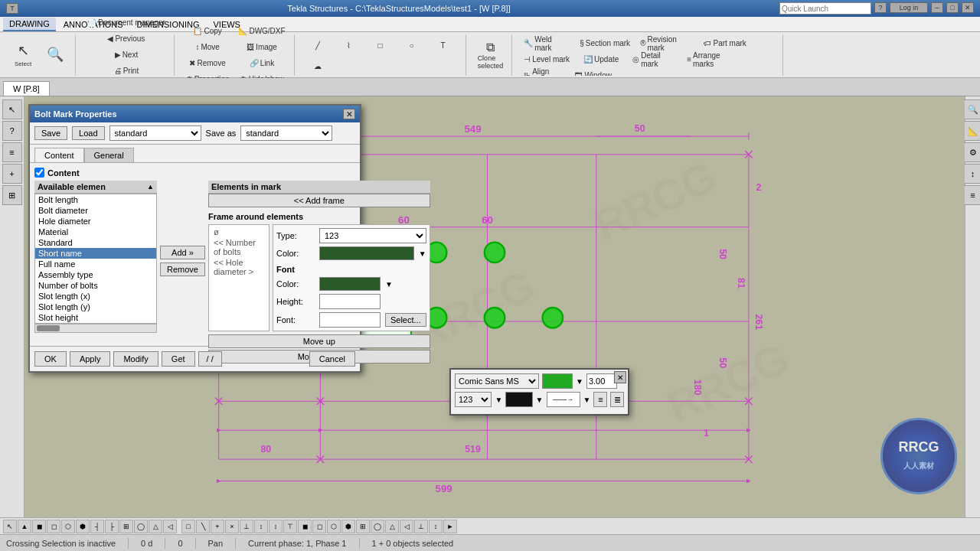  What do you see at coordinates (155, 527) in the screenshot?
I see `bt-11: △` at bounding box center [155, 527].